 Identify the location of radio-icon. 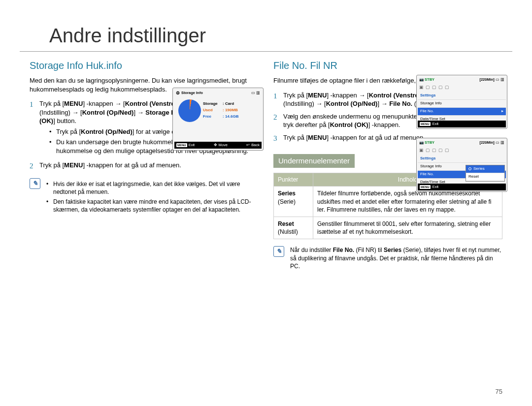
(470, 169).